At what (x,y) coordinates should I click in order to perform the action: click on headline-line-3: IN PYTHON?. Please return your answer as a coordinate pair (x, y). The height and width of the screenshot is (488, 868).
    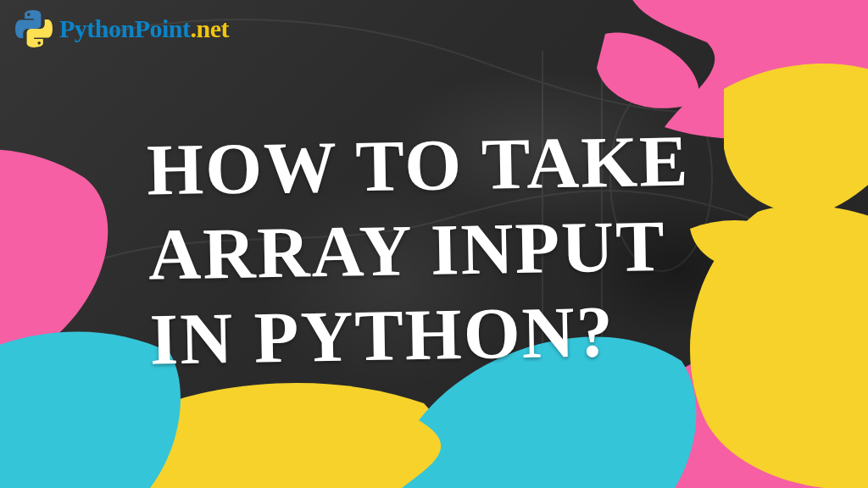
    Looking at the image, I should click on (382, 336).